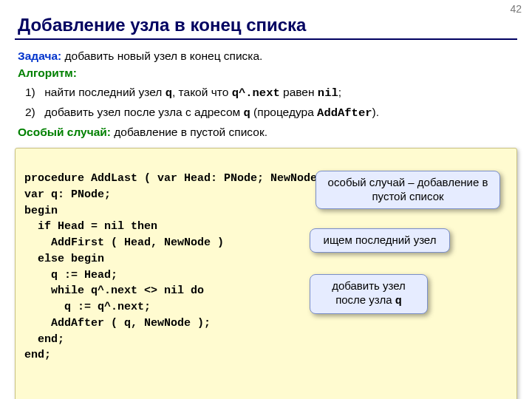  What do you see at coordinates (375, 112) in the screenshot?
I see `step2-c: ).` at bounding box center [375, 112].